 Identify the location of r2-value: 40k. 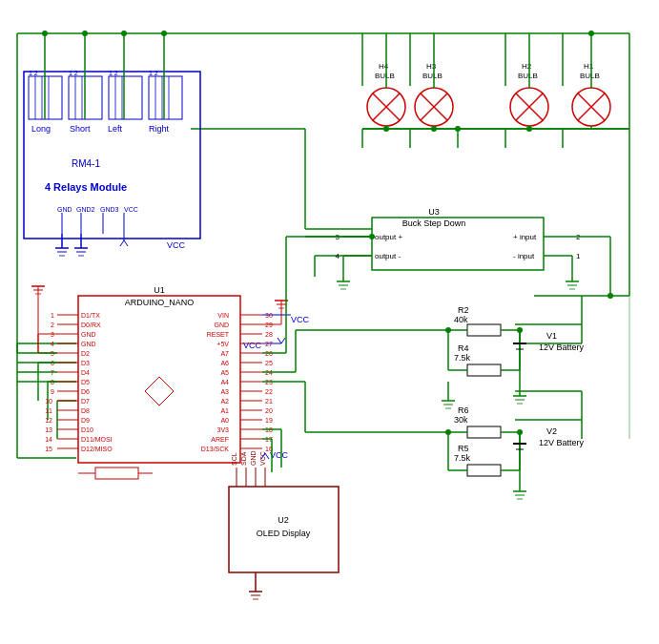
(462, 320).